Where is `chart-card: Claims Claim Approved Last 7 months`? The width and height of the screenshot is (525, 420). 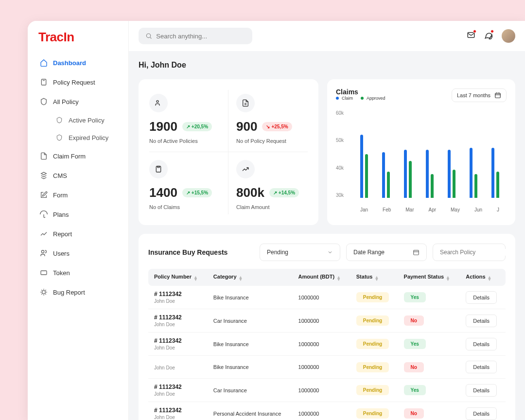 chart-card: Claims Claim Approved Last 7 months is located at coordinates (421, 152).